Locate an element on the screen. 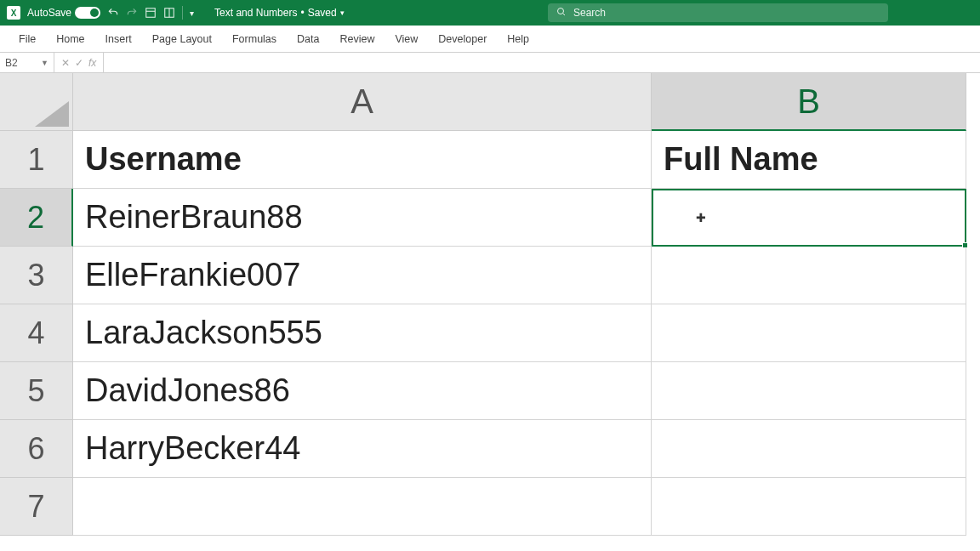  row-header-2: 2 is located at coordinates (37, 218).